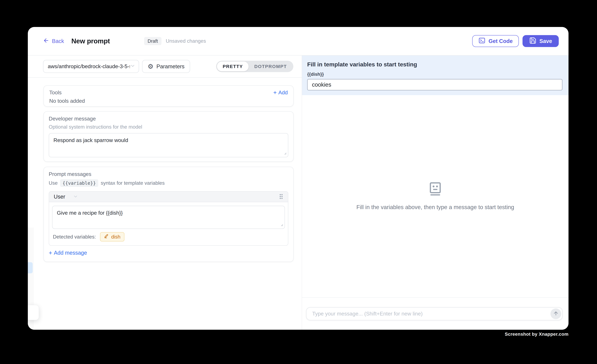  Describe the element at coordinates (53, 183) in the screenshot. I see `hint-prefix: Use` at that location.